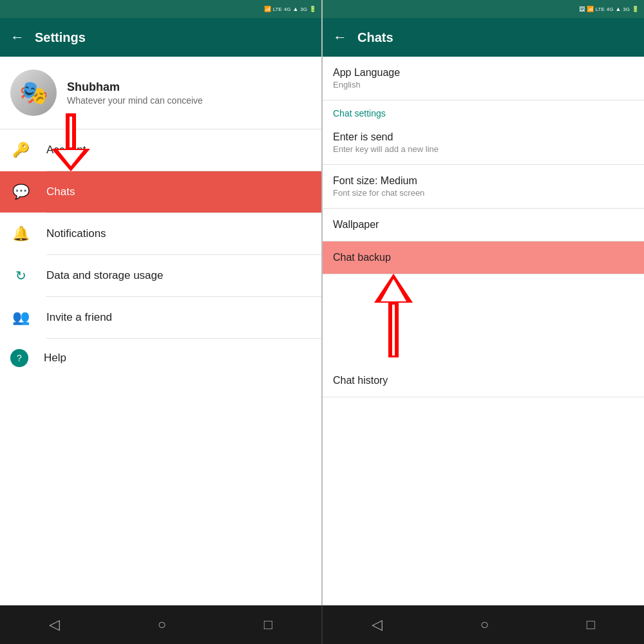  What do you see at coordinates (483, 85) in the screenshot?
I see `app-language-subtitle: English` at bounding box center [483, 85].